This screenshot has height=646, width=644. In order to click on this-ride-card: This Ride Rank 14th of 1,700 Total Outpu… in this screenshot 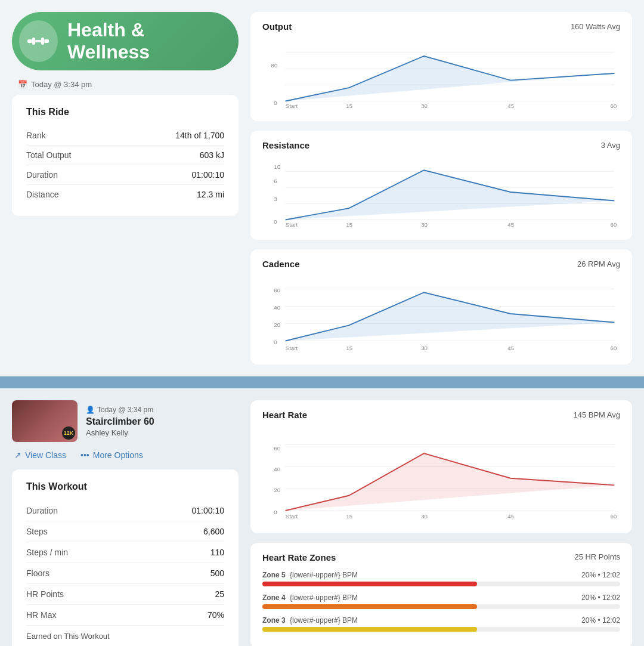, I will do `click(125, 155)`.